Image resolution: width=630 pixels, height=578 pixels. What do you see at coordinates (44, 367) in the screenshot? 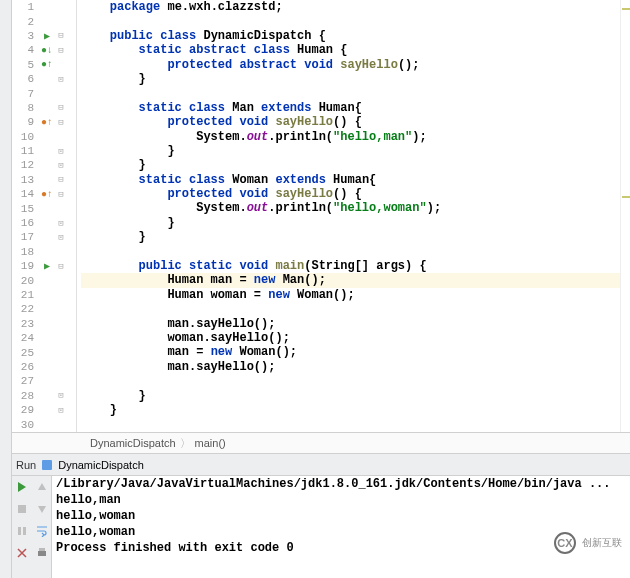
I see `gutter-row: 26` at bounding box center [44, 367].